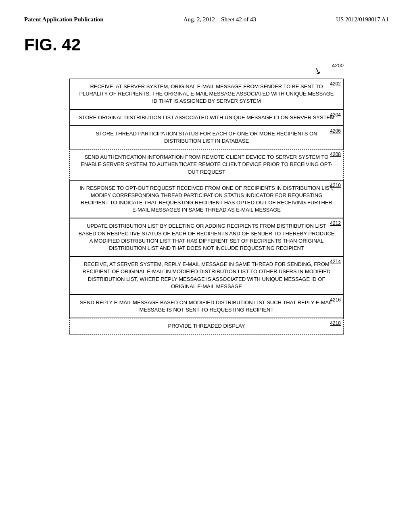  I want to click on step-num-4210: 4210, so click(336, 185).